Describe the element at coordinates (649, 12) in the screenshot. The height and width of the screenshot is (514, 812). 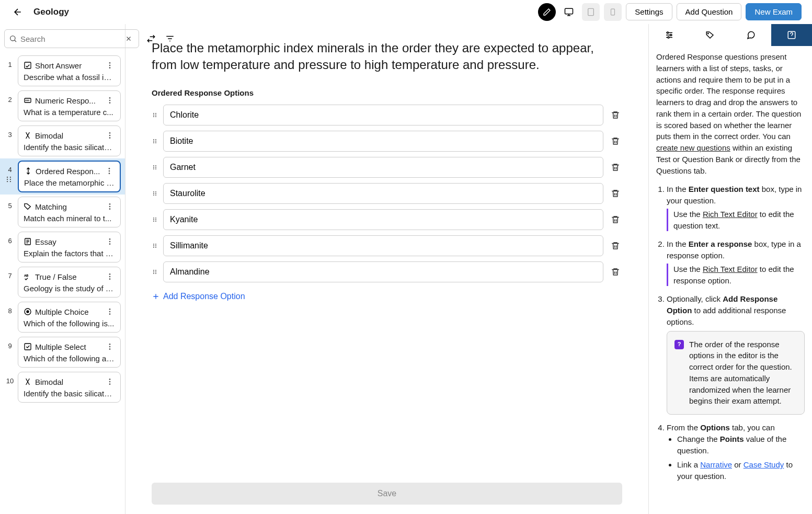
I see `settings-button: Settings` at that location.